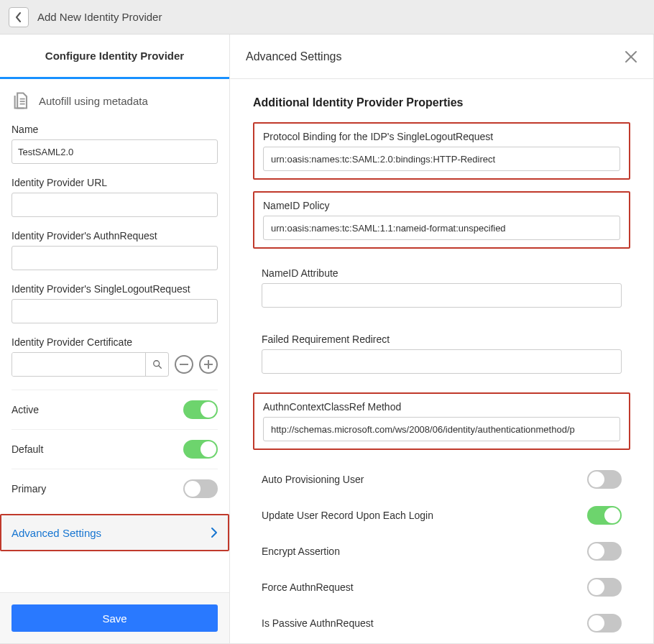 Image resolution: width=654 pixels, height=644 pixels. I want to click on nameid-attr-input, so click(441, 295).